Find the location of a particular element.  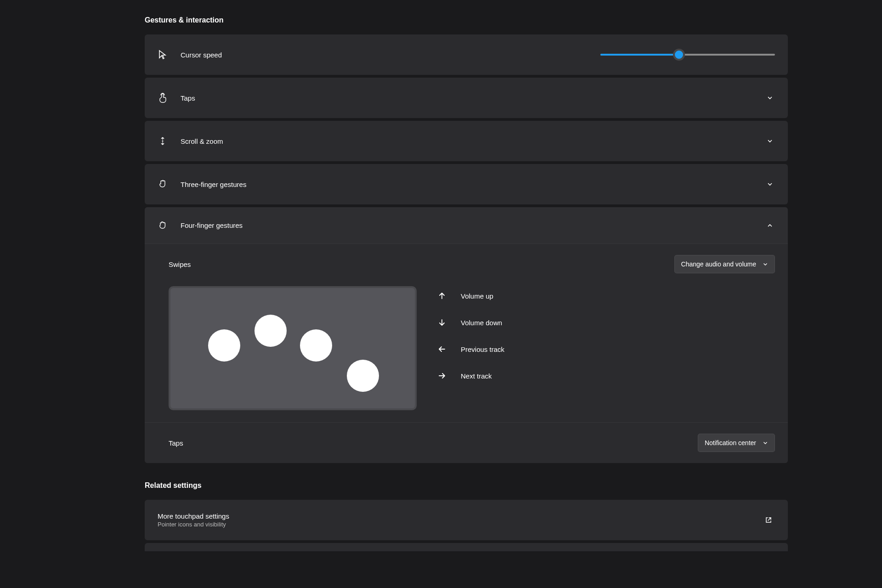

arrow-left-icon is located at coordinates (442, 349).